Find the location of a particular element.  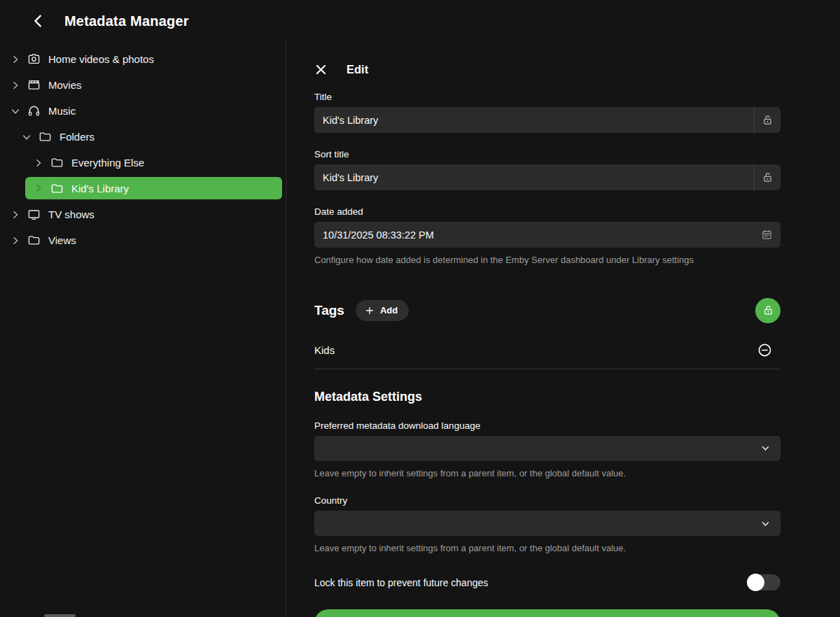

sidebar-item-kids-library: Kid's Library is located at coordinates (154, 188).